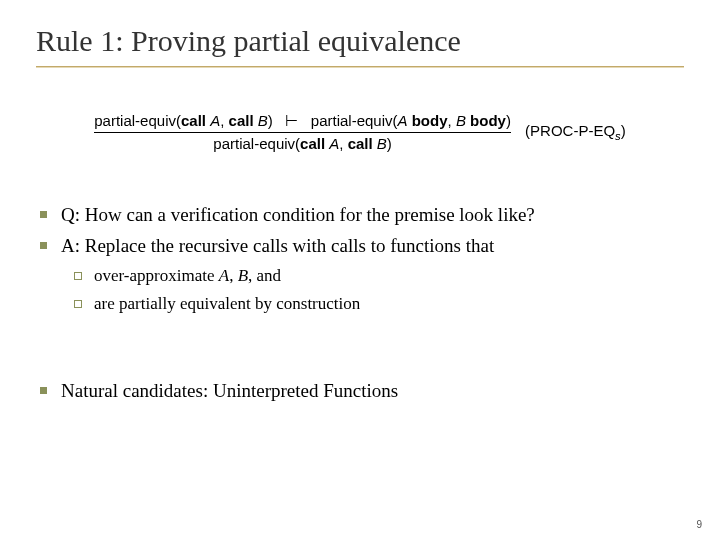 This screenshot has width=720, height=540. I want to click on var-B: B, so click(263, 120).